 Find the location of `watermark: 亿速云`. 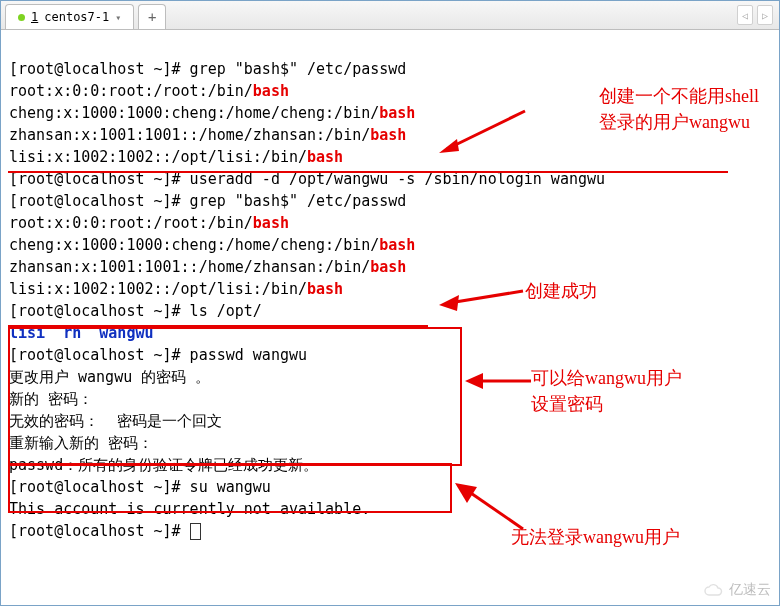

watermark: 亿速云 is located at coordinates (737, 590).